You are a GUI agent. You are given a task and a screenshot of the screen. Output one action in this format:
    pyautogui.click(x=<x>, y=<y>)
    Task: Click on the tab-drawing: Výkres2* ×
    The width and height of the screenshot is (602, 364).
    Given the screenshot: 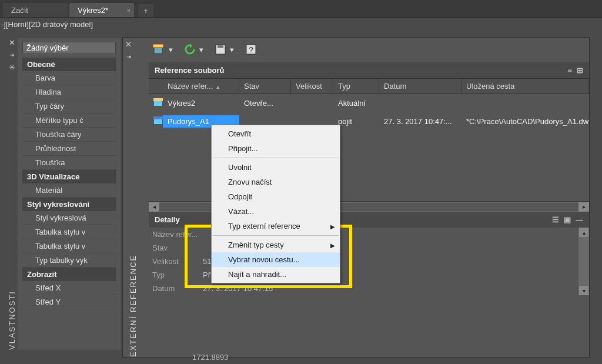 What is the action you would take?
    pyautogui.click(x=102, y=10)
    